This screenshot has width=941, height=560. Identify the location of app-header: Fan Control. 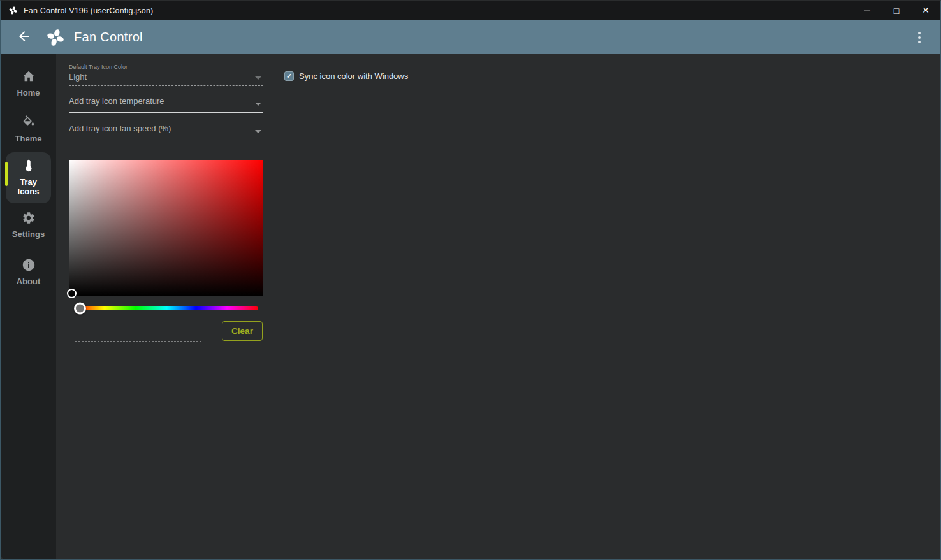
(470, 37).